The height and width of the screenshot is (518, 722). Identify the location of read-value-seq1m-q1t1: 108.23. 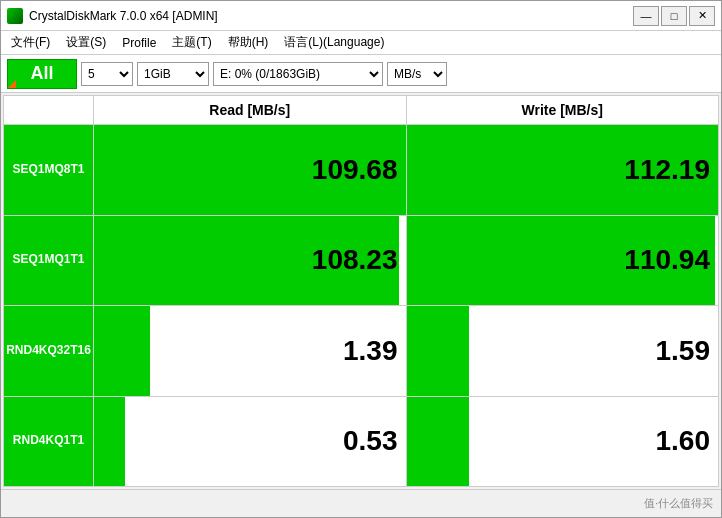
(355, 260).